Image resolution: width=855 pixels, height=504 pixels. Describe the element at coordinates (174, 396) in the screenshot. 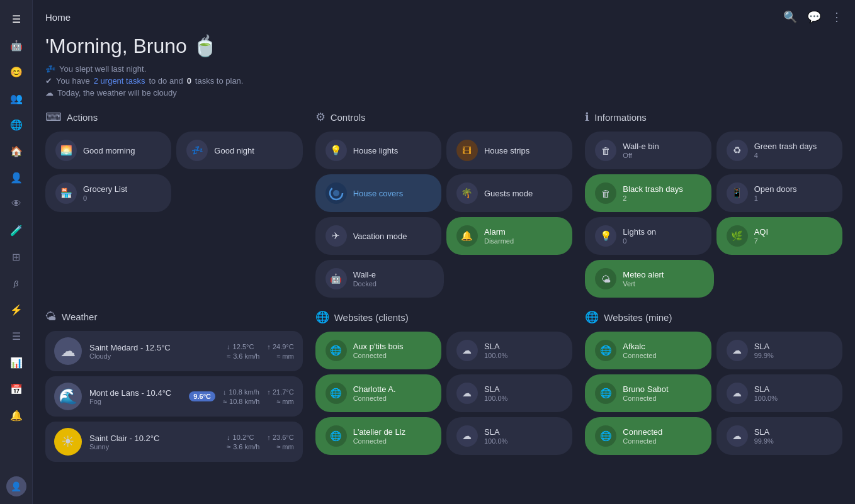

I see `weather-mont-de-lans: 🌊 Mont de Lans - 10.4°C Fog 9.6°C ↓10.8 …` at that location.